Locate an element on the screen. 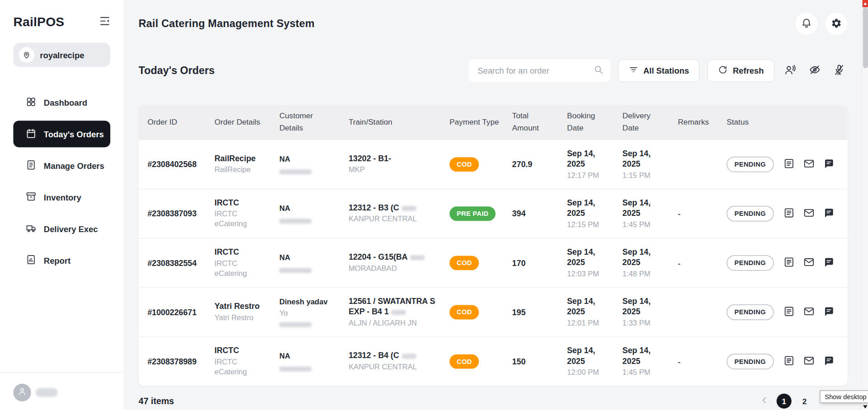 The width and height of the screenshot is (868, 410). order-row: #2308402568 RailRecipe RailRecipe NA 132… is located at coordinates (493, 164).